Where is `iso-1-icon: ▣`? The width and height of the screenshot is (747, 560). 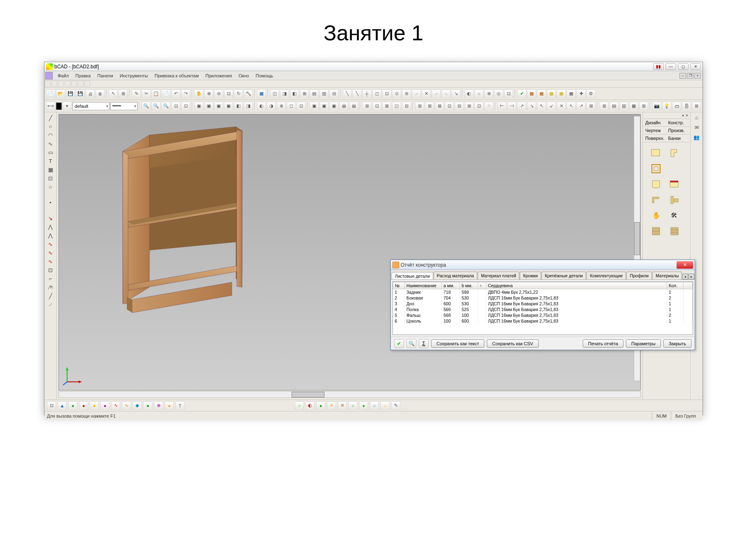
iso-1-icon: ▣ is located at coordinates (199, 106).